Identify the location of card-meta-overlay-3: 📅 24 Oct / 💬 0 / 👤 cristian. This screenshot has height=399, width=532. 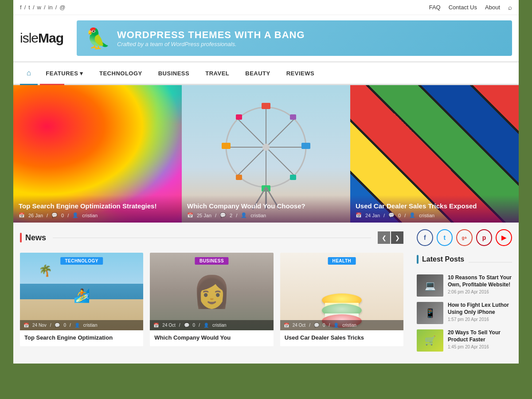
(342, 325).